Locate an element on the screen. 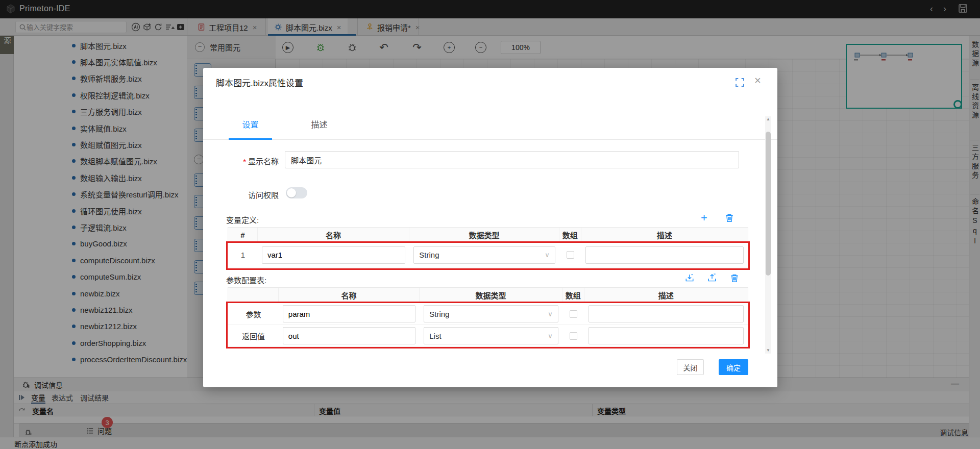 The image size is (980, 449). params-section-label: 参数配置表: is located at coordinates (246, 280).